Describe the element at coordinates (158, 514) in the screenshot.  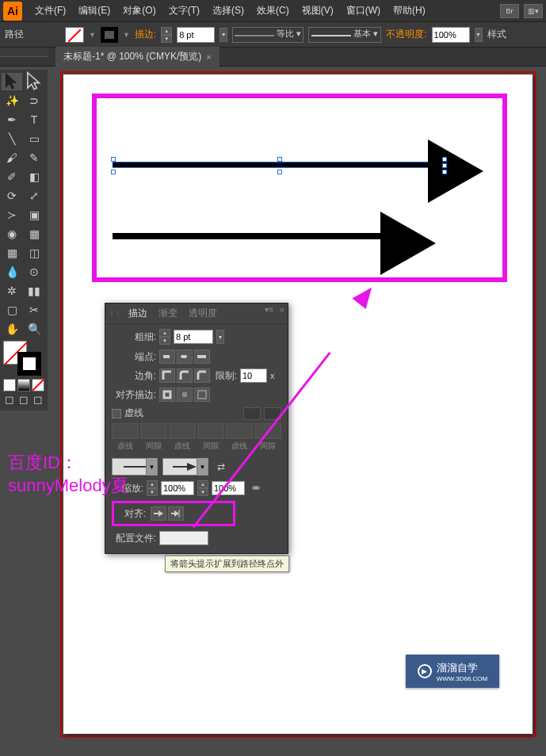
I see `align-arrow-extend-button` at that location.